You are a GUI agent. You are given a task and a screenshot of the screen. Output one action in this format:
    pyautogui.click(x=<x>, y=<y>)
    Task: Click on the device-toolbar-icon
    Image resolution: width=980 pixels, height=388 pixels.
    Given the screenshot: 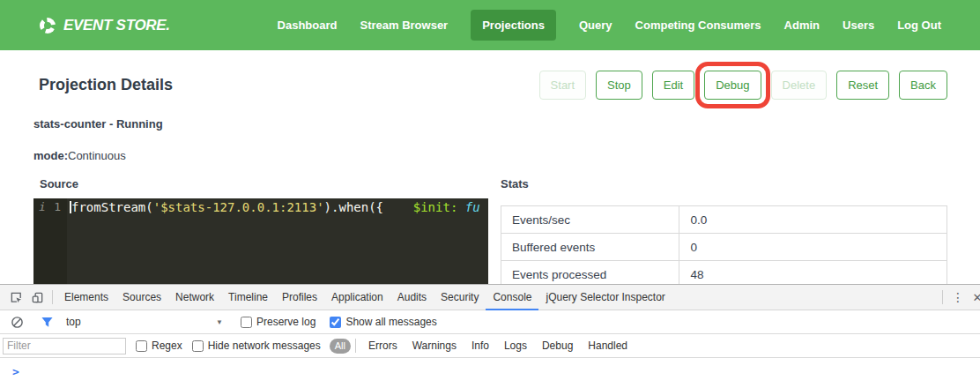 What is the action you would take?
    pyautogui.click(x=37, y=297)
    